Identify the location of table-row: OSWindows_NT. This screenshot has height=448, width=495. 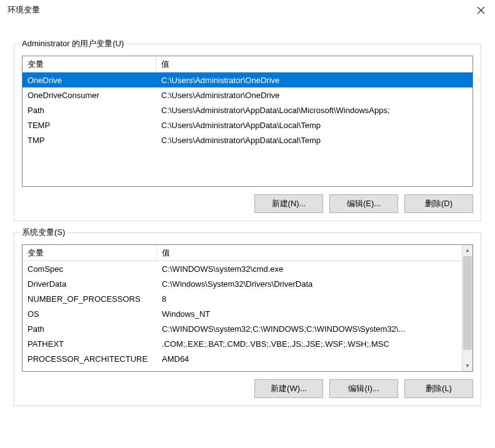
(242, 314).